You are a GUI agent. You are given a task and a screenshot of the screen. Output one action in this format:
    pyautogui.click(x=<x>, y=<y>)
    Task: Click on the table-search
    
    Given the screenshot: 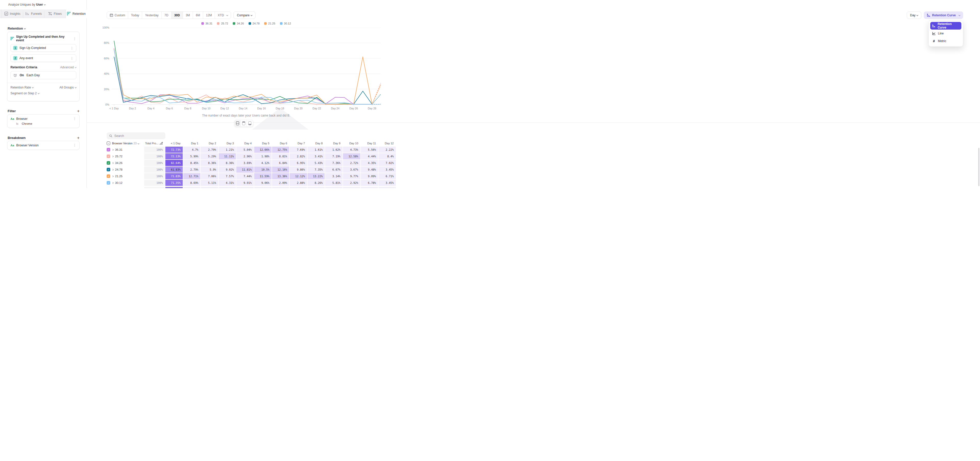 What is the action you would take?
    pyautogui.click(x=136, y=136)
    